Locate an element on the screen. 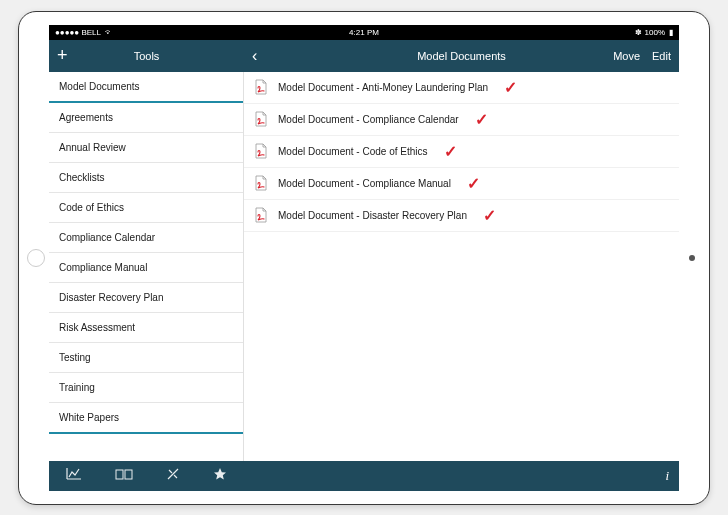 This screenshot has height=515, width=728. status-bar: ●●●●● BELL ᯤ 4:21 PM ✽ 100% ▮ is located at coordinates (364, 32).